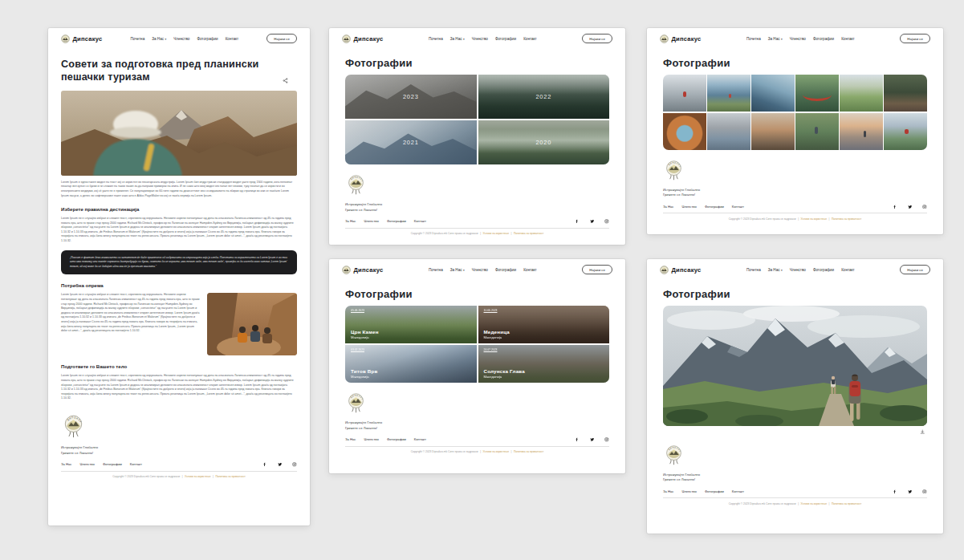  Describe the element at coordinates (905, 93) in the screenshot. I see `photo-thumb-forest-floor-boots` at that location.